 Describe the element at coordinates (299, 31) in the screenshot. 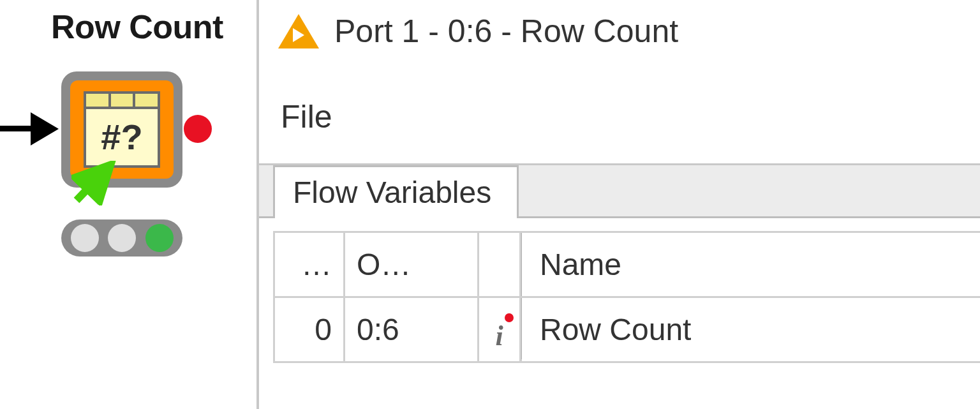

I see `warning-play-icon` at that location.